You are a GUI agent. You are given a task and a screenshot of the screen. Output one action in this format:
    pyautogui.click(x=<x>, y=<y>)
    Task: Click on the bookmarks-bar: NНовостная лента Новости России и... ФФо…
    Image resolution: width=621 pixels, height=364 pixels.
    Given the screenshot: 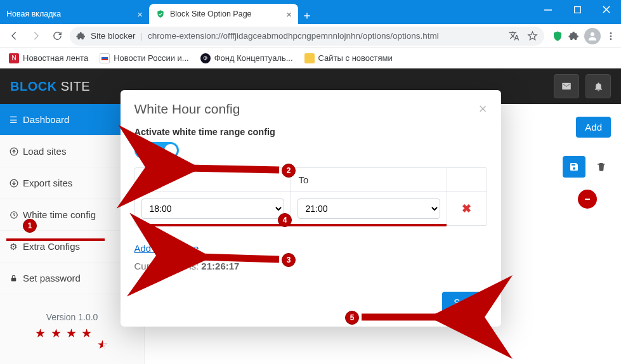 What is the action you would take?
    pyautogui.click(x=311, y=58)
    